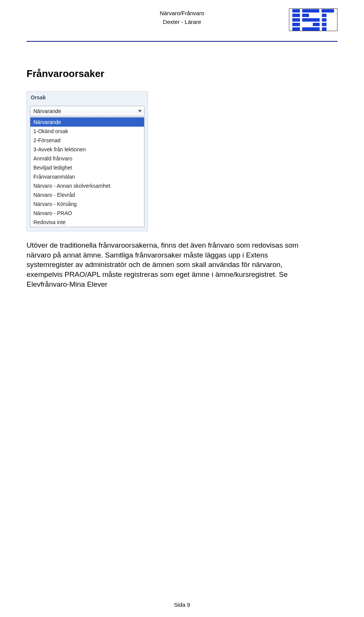 The image size is (364, 617). What do you see at coordinates (87, 161) in the screenshot?
I see `orsak-panel: Orsak Närvarande Närvarande1-Okänd orsak…` at bounding box center [87, 161].